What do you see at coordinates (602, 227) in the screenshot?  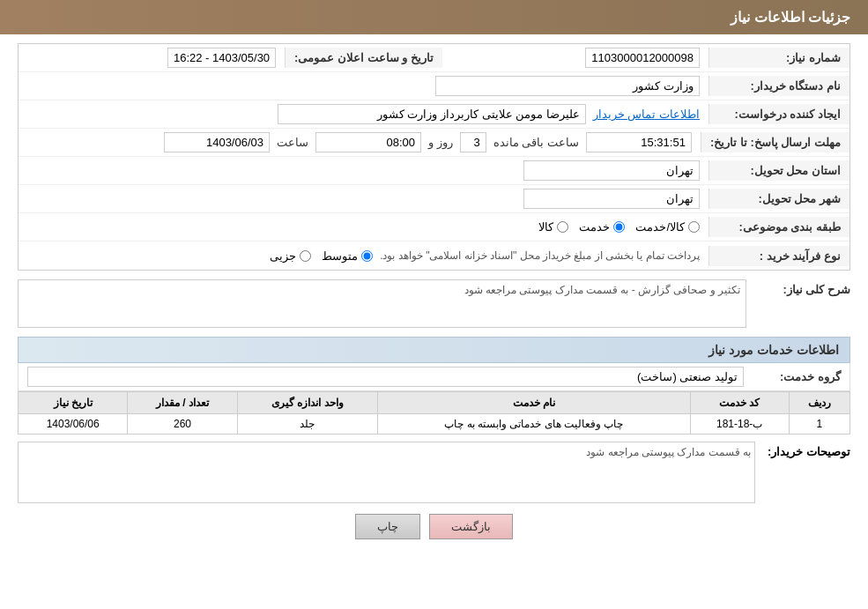 I see `radio-khedmat: خدمت` at bounding box center [602, 227].